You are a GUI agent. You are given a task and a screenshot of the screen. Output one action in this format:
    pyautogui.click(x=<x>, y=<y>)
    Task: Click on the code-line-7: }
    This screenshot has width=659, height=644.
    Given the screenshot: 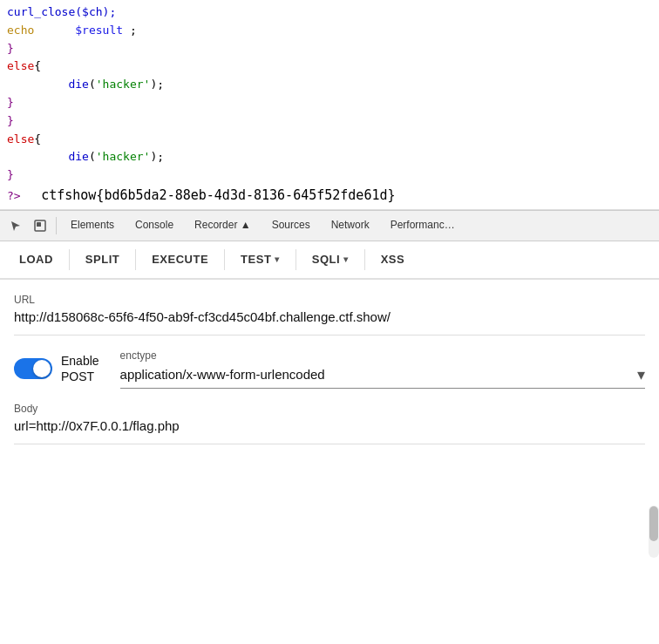 What is the action you would take?
    pyautogui.click(x=330, y=122)
    